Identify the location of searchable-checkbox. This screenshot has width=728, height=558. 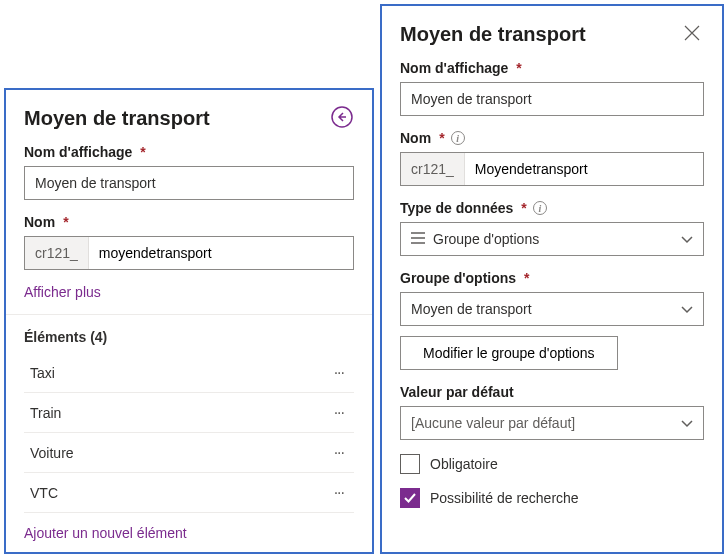
(410, 498).